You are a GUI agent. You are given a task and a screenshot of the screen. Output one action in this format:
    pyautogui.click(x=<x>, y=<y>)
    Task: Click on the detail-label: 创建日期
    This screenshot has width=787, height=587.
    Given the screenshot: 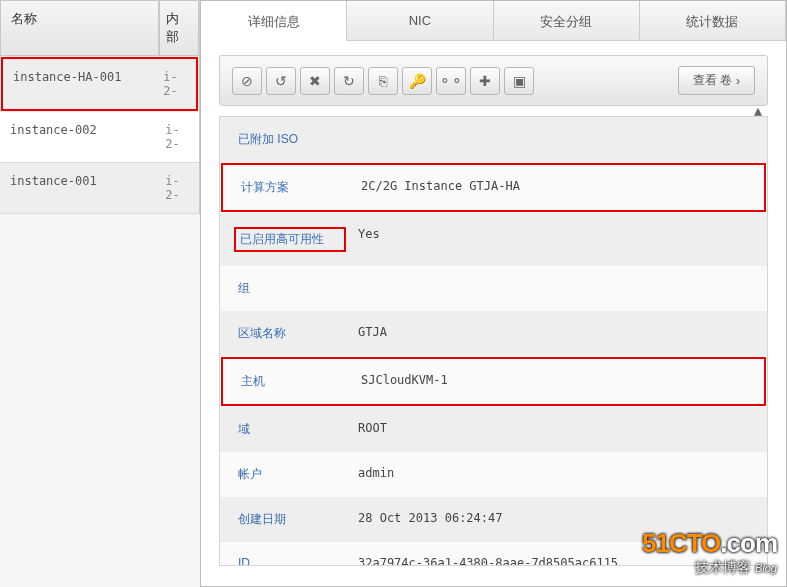 What is the action you would take?
    pyautogui.click(x=298, y=520)
    